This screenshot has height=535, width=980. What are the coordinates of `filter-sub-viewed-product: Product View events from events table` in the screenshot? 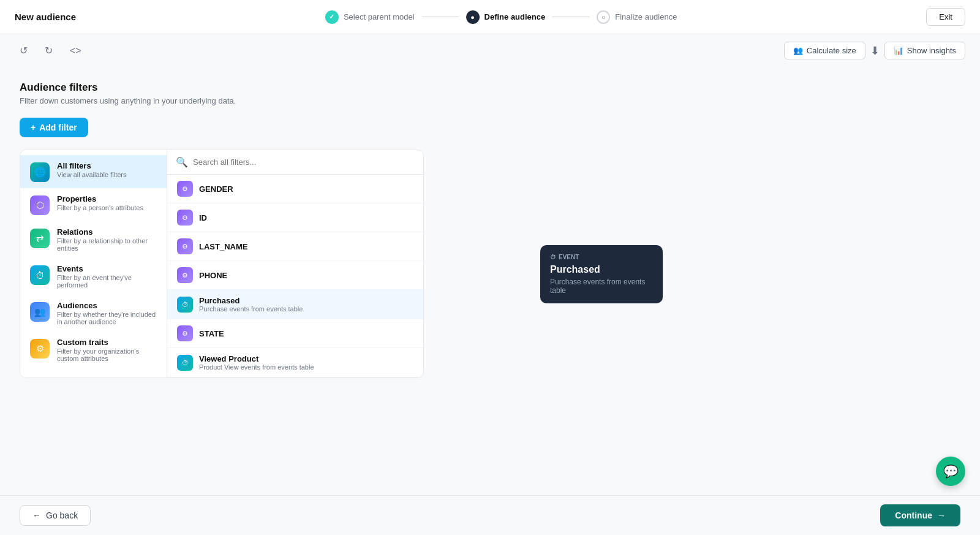 It's located at (257, 367).